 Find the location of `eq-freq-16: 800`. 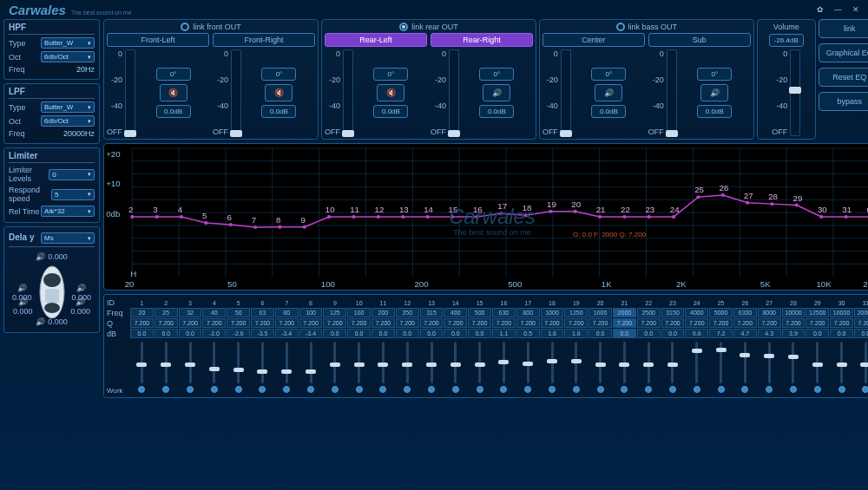

eq-freq-16: 800 is located at coordinates (528, 312).